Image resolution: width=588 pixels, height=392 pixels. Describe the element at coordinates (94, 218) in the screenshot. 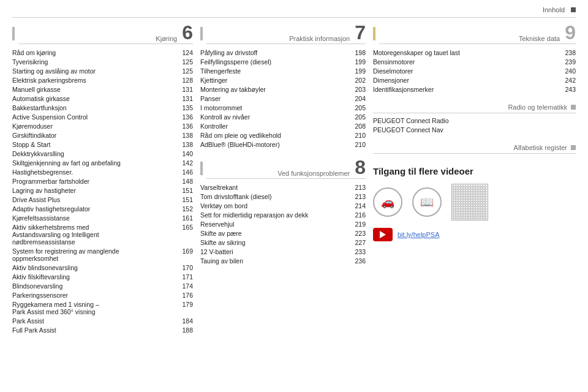

I see `toc-label: Kjørefeltsassistanse` at that location.